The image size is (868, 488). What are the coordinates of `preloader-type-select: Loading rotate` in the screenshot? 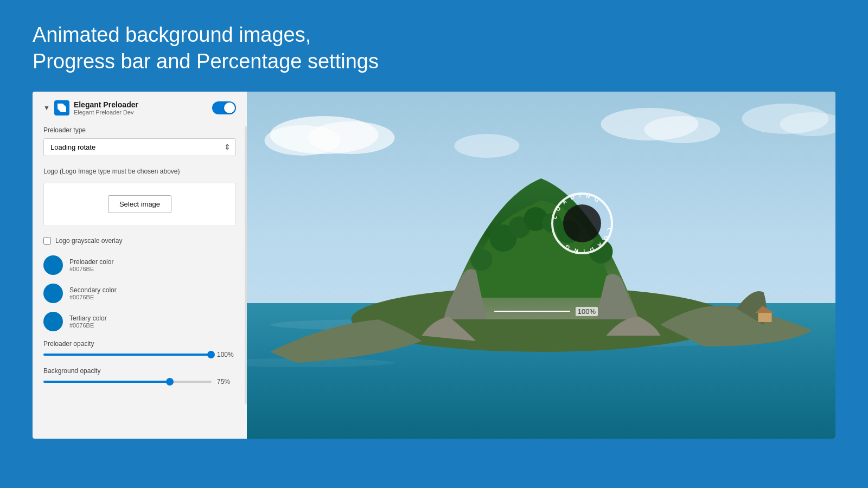 It's located at (140, 147).